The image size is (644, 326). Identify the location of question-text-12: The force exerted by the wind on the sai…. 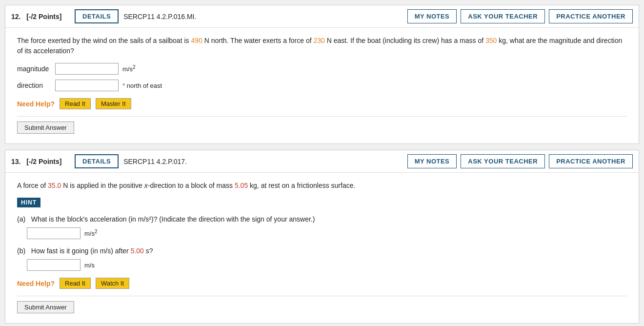
(322, 46).